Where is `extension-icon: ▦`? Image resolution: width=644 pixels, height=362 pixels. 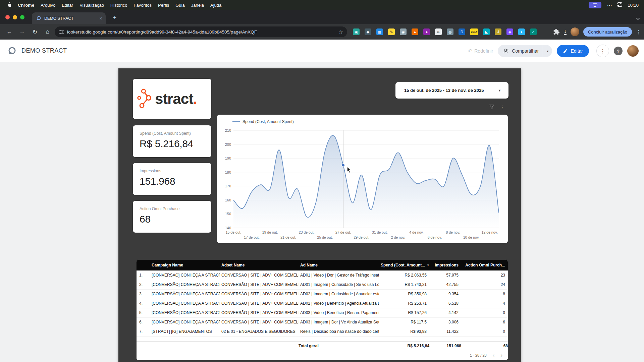 extension-icon: ▦ is located at coordinates (380, 32).